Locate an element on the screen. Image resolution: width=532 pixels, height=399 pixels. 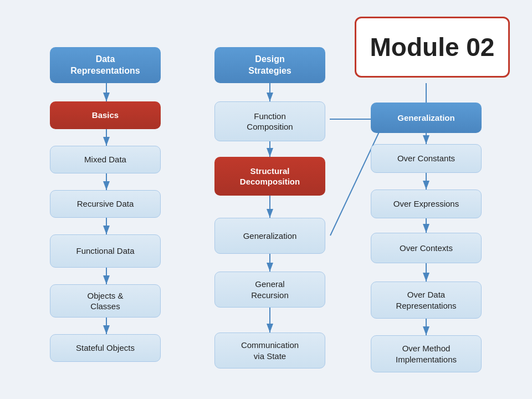
mixed-label: Mixed Data is located at coordinates (105, 160).